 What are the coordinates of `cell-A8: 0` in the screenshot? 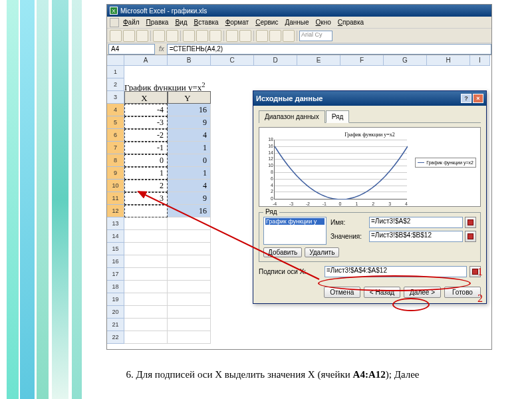 It's located at (146, 161).